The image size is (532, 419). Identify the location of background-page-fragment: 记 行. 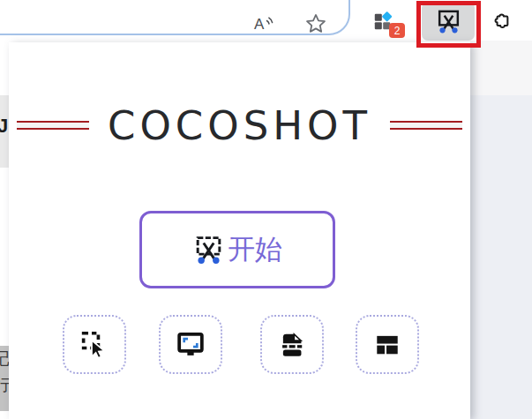
(4, 378).